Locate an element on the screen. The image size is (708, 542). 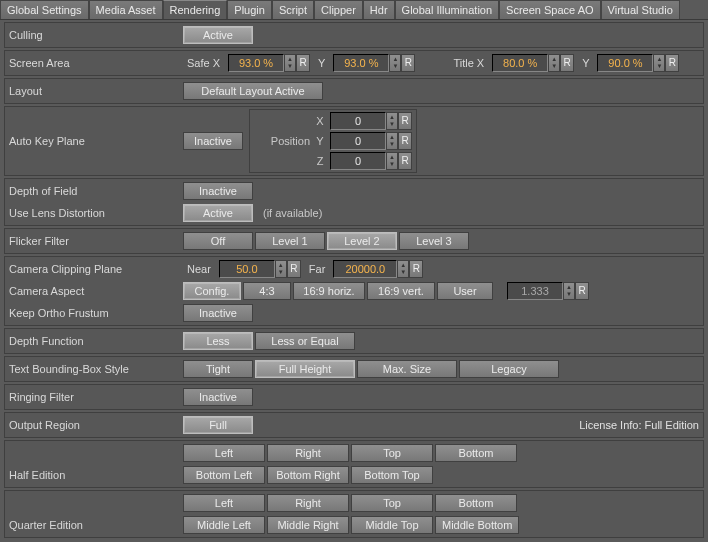
pos-z-spinner: ▲▼ is located at coordinates (392, 161).